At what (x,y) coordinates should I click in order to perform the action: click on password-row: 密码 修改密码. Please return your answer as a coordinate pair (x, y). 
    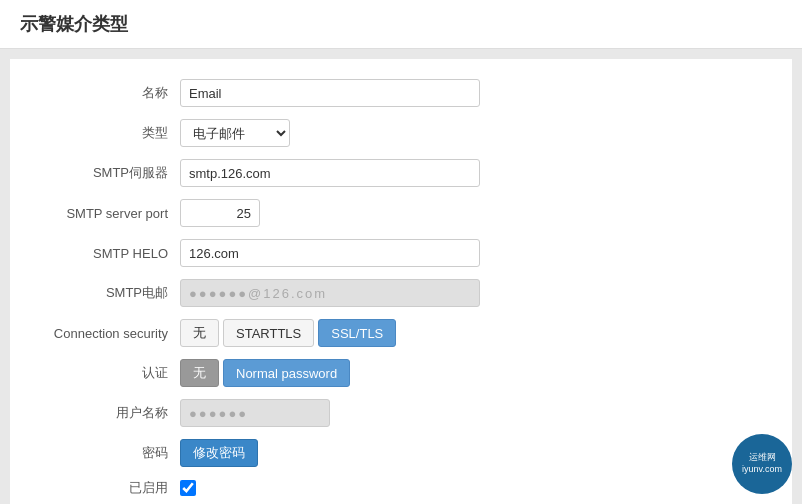
    Looking at the image, I should click on (401, 453).